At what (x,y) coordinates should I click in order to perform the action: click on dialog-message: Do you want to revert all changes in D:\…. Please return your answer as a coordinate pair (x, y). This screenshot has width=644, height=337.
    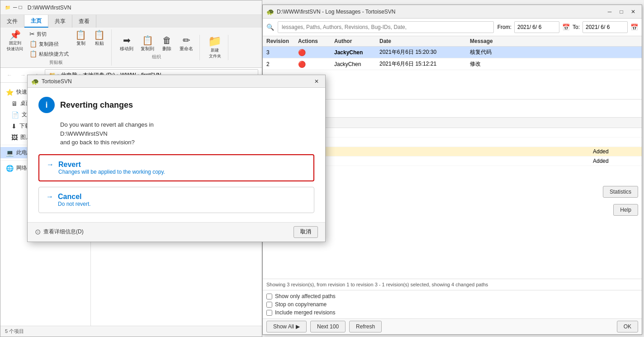
    Looking at the image, I should click on (187, 134).